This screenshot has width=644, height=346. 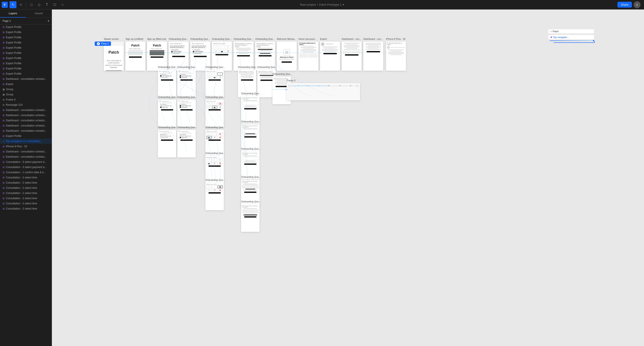 What do you see at coordinates (26, 126) in the screenshot?
I see `layer-item-19: ⊞Dashboard - consultation schedul...` at bounding box center [26, 126].